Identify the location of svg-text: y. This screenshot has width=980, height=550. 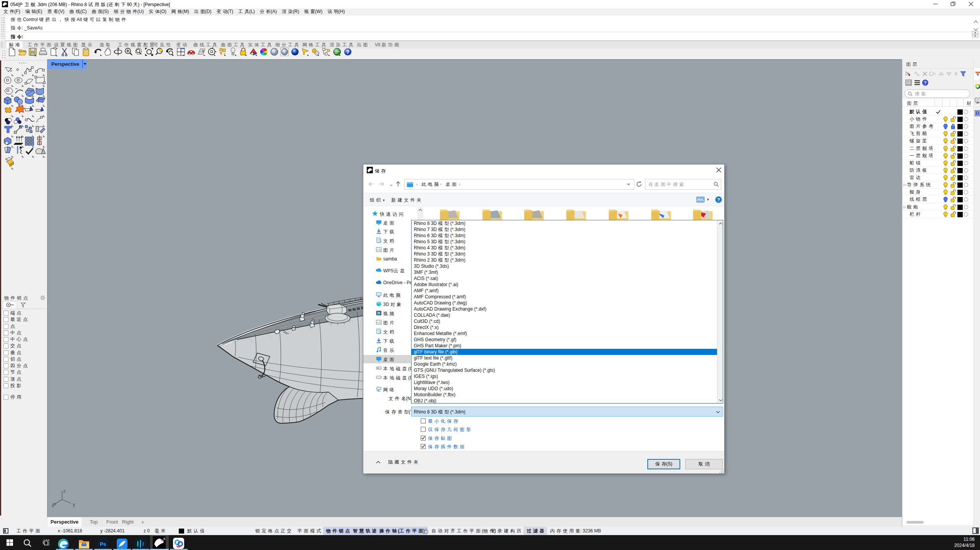
(74, 504).